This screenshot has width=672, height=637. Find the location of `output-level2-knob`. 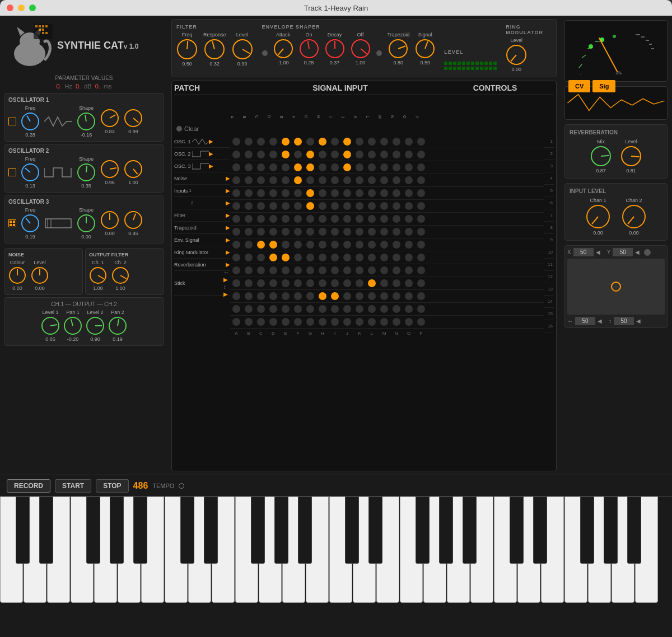

output-level2-knob is located at coordinates (95, 326).